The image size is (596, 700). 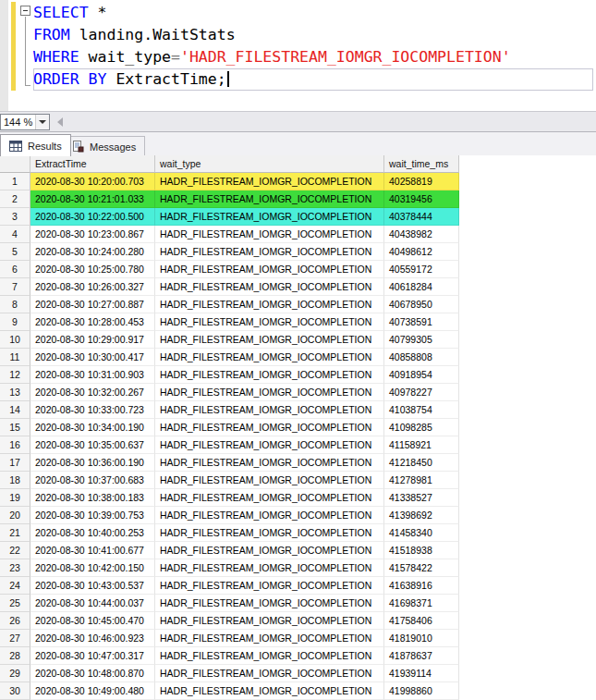 What do you see at coordinates (421, 165) in the screenshot?
I see `column-header-wait-time-ms: wait_time_ms` at bounding box center [421, 165].